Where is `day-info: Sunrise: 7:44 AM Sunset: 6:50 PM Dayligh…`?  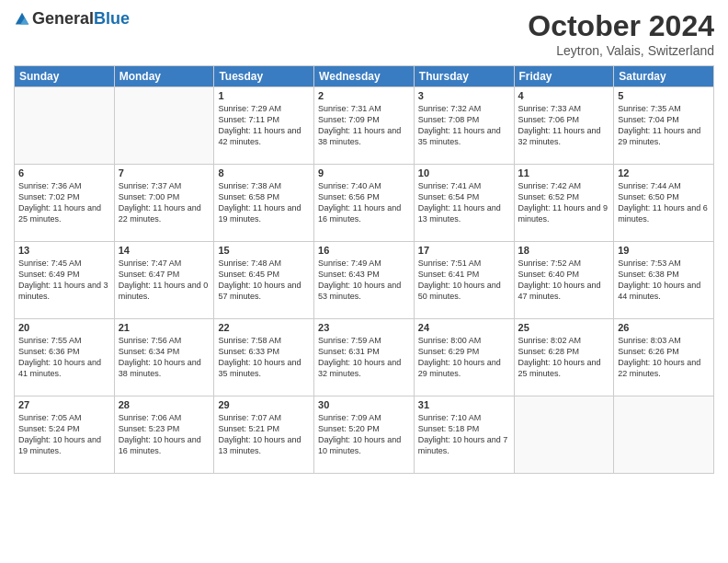
day-info: Sunrise: 7:44 AM Sunset: 6:50 PM Dayligh… is located at coordinates (664, 202).